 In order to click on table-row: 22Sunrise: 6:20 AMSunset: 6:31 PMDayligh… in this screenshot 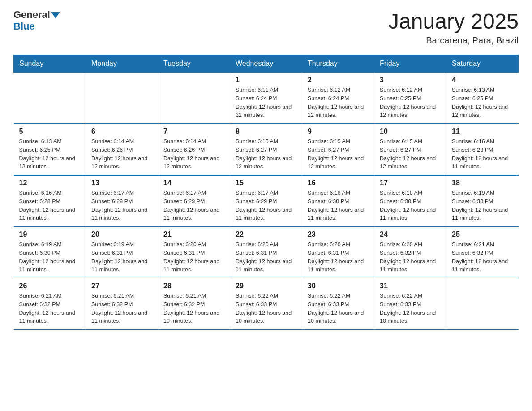, I will do `click(266, 253)`.